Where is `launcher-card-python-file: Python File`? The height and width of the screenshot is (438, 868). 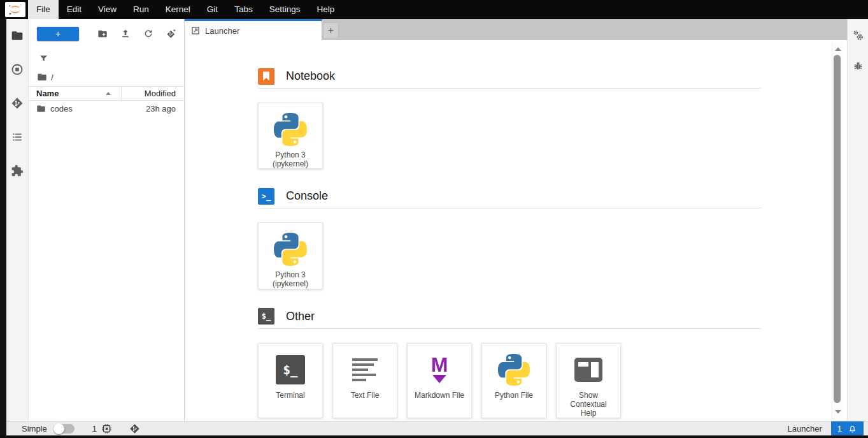 launcher-card-python-file: Python File is located at coordinates (514, 381).